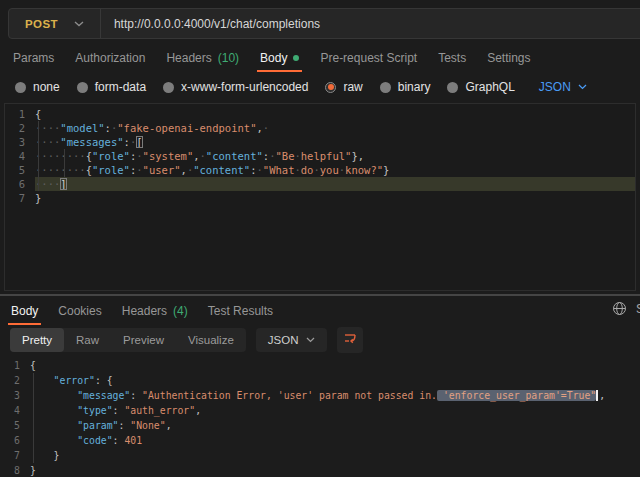 The height and width of the screenshot is (477, 640). Describe the element at coordinates (80, 311) in the screenshot. I see `tab-cookies: Cookies` at that location.